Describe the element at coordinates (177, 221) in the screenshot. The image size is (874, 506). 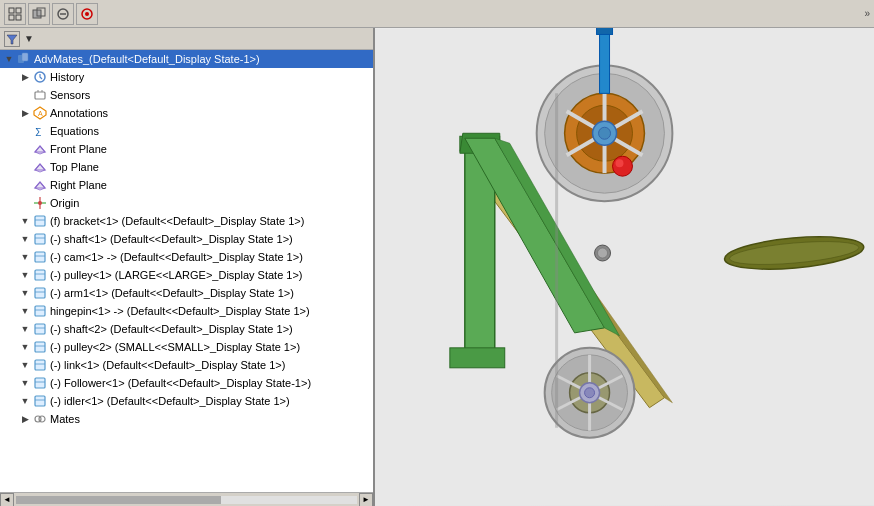
I see `item-label-bracket: (f) bracket<1> (Default<<Default>_Displa…` at that location.